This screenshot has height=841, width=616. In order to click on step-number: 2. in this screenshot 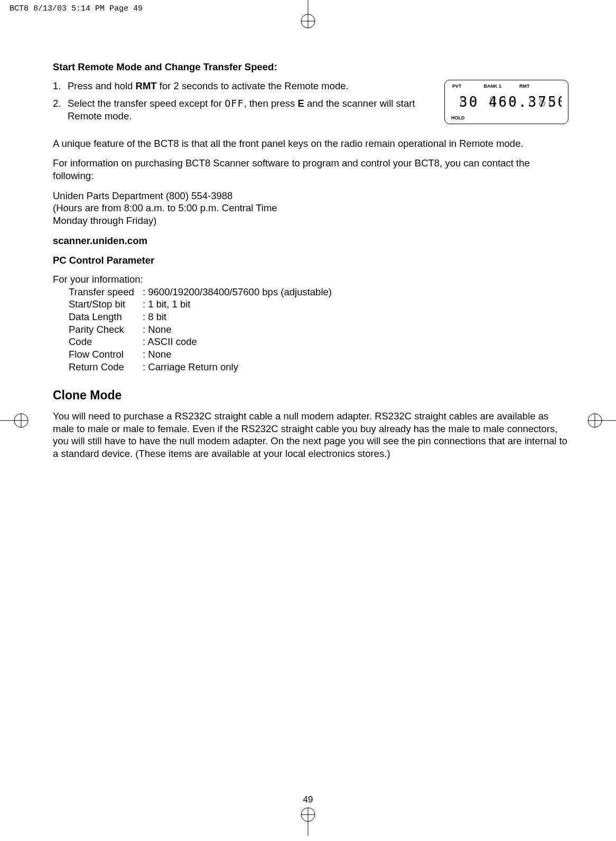, I will do `click(60, 110)`.